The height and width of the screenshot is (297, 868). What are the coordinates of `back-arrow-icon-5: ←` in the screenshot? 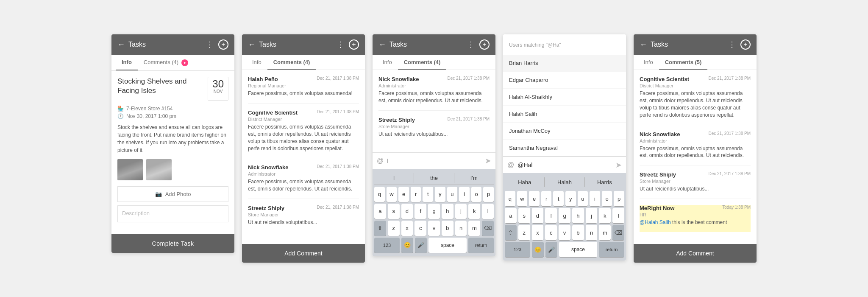 It's located at (643, 45).